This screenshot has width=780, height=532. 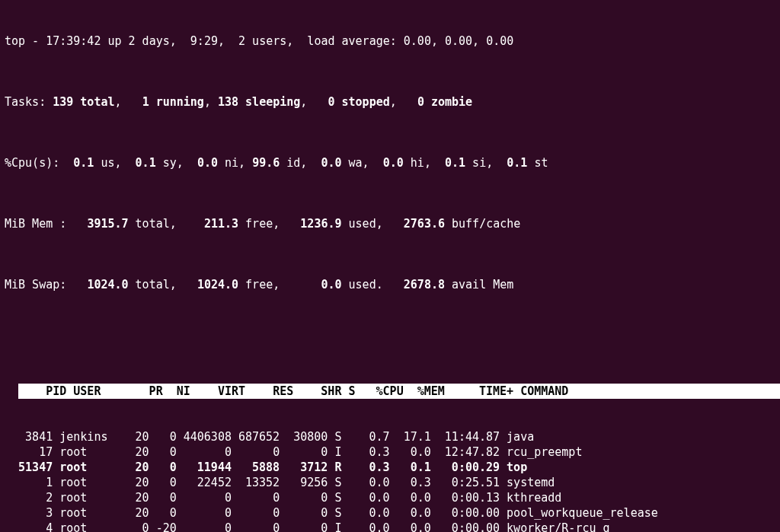 What do you see at coordinates (390, 483) in the screenshot?
I see `process-row: 1 root20022452133529256 S0.00.30:25.51sy…` at bounding box center [390, 483].